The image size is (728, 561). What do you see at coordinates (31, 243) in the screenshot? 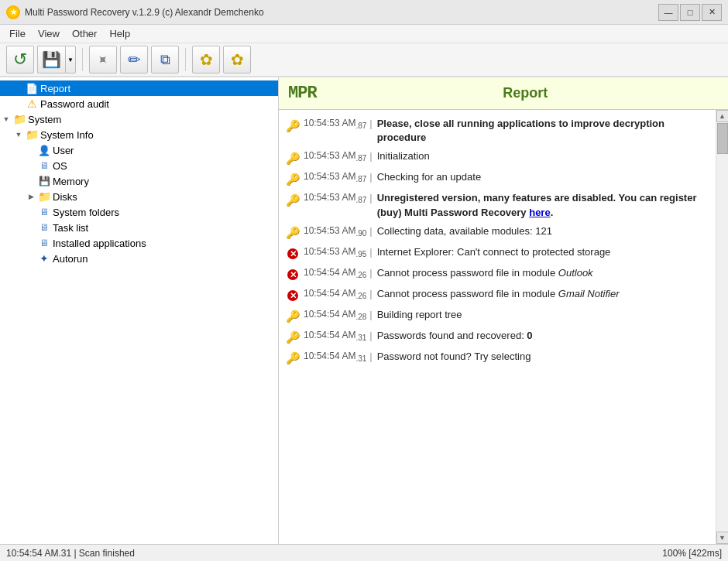
I see `expand-installed-apps` at bounding box center [31, 243].